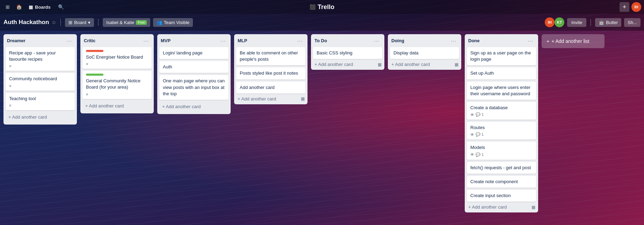  Describe the element at coordinates (146, 40) in the screenshot. I see `list-menu-critic: ···` at that location.